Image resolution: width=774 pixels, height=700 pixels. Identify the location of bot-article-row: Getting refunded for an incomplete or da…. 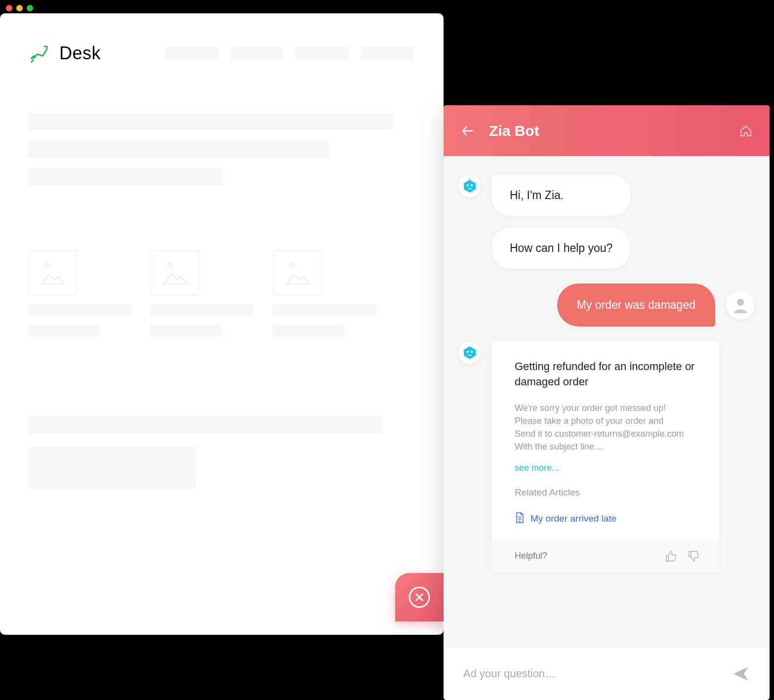
(607, 456).